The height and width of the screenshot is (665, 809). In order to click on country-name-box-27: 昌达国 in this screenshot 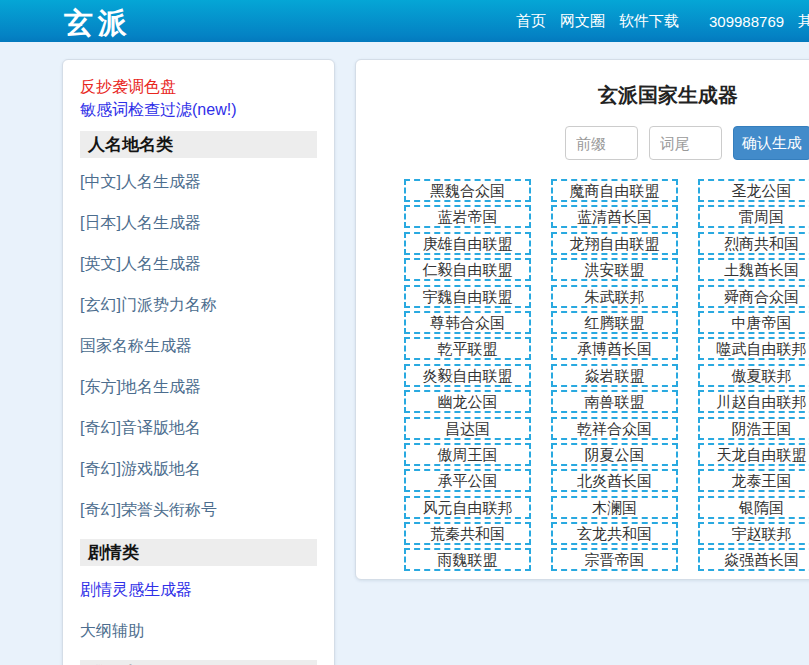, I will do `click(468, 428)`.